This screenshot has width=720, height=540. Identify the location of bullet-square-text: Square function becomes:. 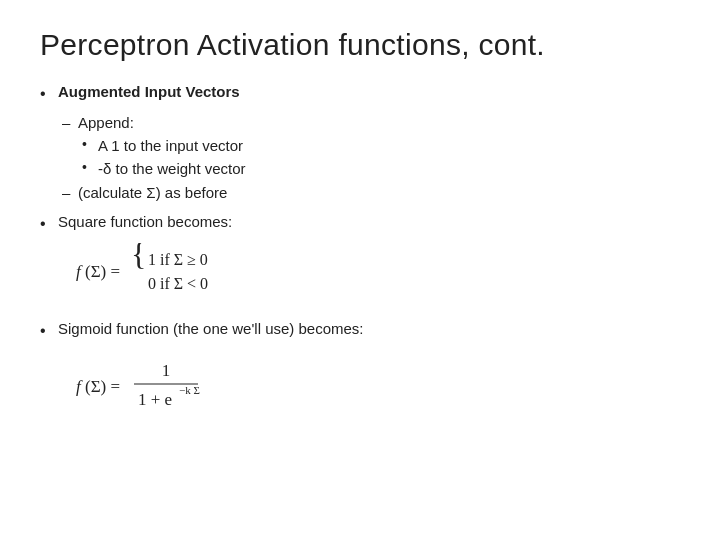
(145, 222).